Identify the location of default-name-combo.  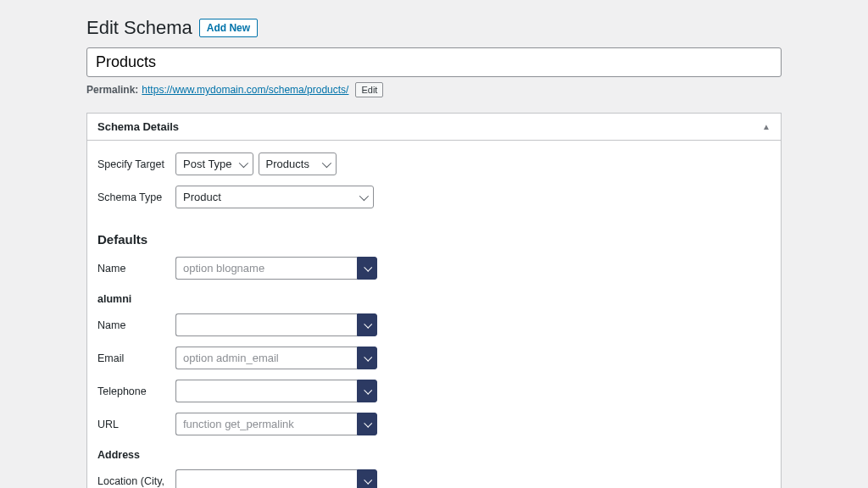
(276, 268).